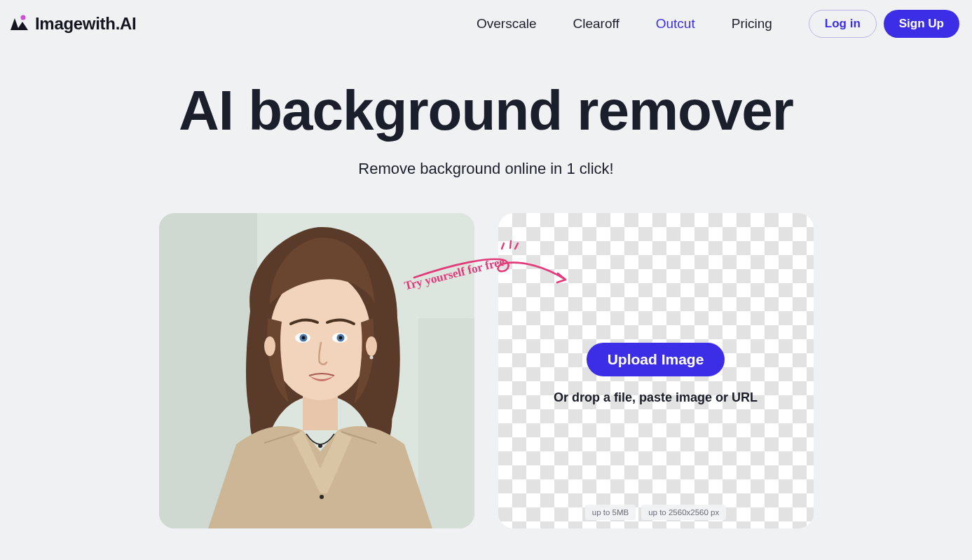  Describe the element at coordinates (486, 24) in the screenshot. I see `header: Imagewith.AI Overscale Clearoff Outcut P…` at that location.